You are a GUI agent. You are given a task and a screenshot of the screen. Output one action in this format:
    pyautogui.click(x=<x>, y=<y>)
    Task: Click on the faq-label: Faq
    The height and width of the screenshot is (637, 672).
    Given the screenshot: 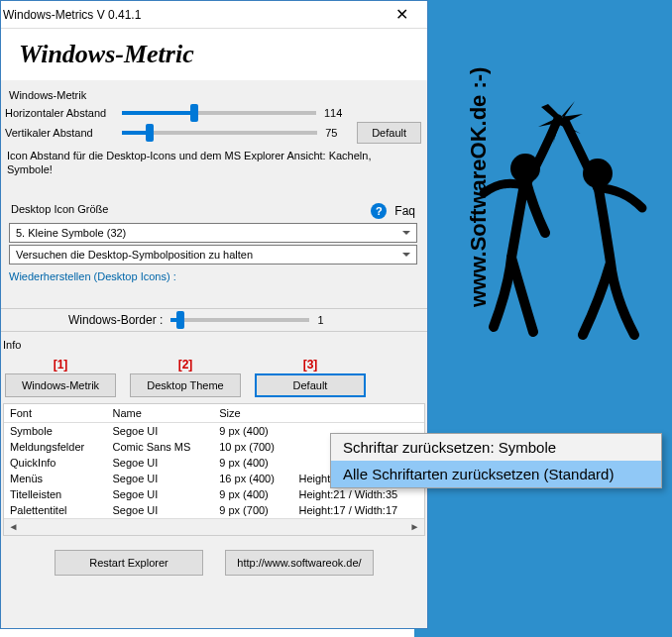 What is the action you would take?
    pyautogui.click(x=404, y=211)
    